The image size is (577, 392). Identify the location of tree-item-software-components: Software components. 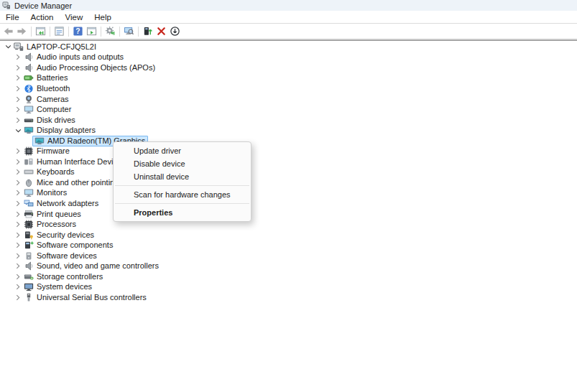
(289, 246).